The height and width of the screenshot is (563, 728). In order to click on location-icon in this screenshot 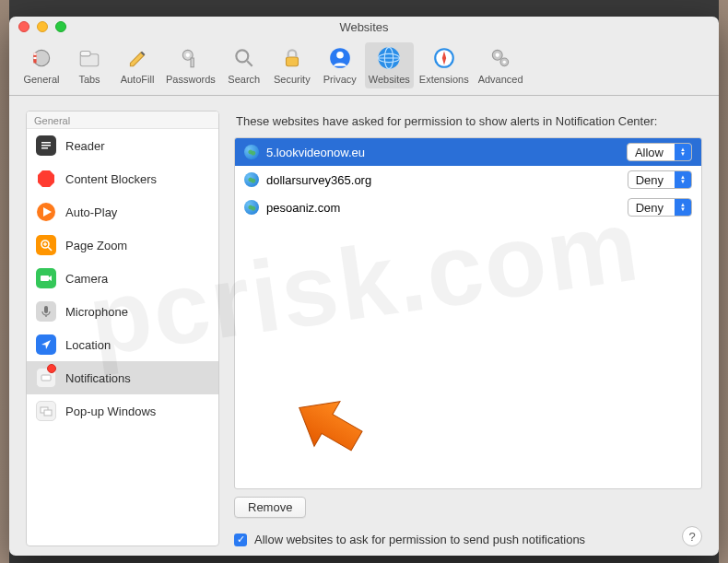, I will do `click(46, 345)`.